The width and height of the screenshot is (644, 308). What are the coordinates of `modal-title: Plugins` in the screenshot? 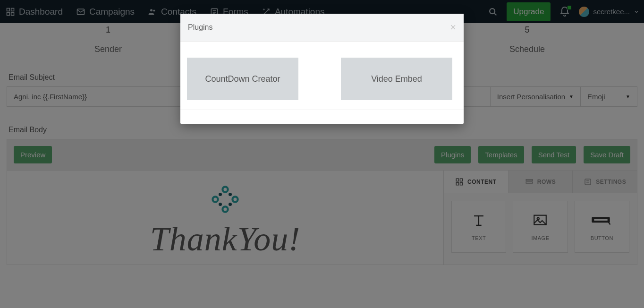 It's located at (200, 27).